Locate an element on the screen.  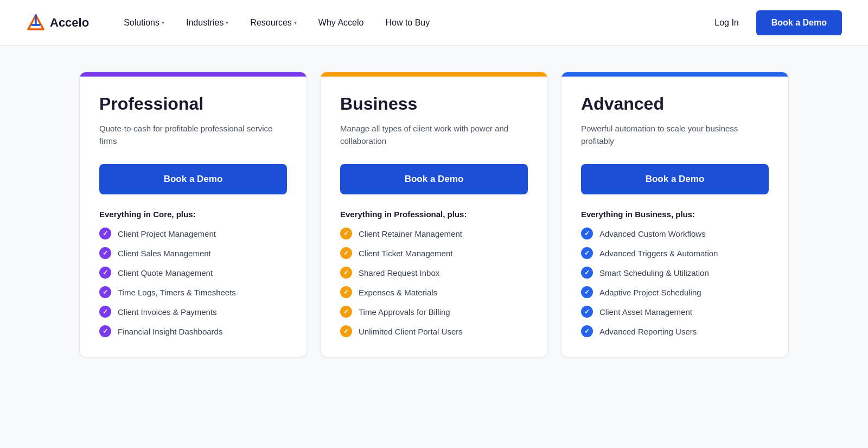
list-item: ✓ Shared Request Inbox is located at coordinates (434, 273).